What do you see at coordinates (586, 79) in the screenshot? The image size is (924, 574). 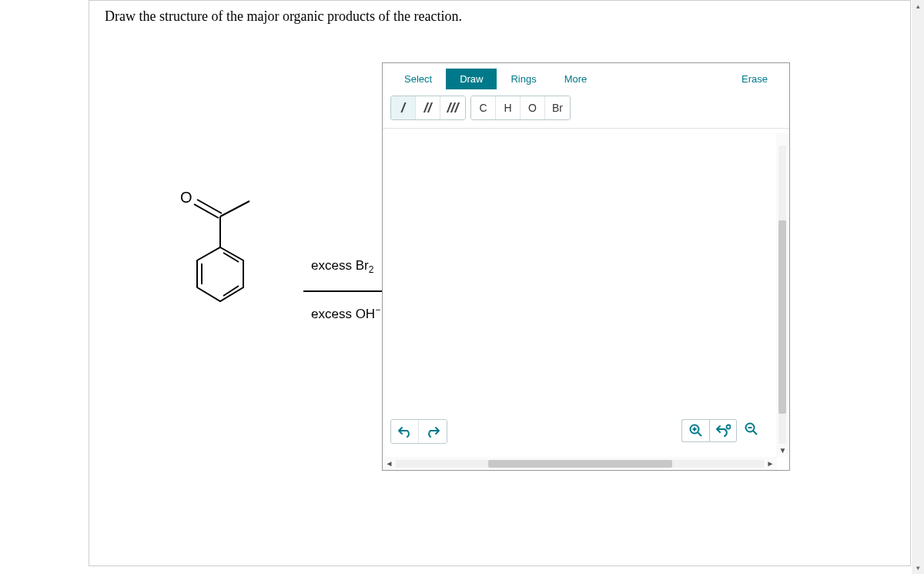 I see `tabs-row: Select Draw Rings More Erase` at bounding box center [586, 79].